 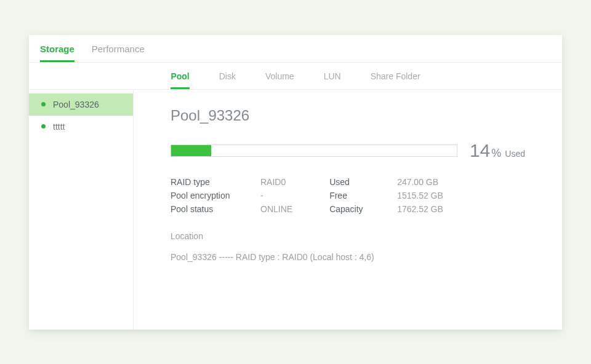 What do you see at coordinates (395, 80) in the screenshot?
I see `subtab-share-folder: Share Folder` at bounding box center [395, 80].